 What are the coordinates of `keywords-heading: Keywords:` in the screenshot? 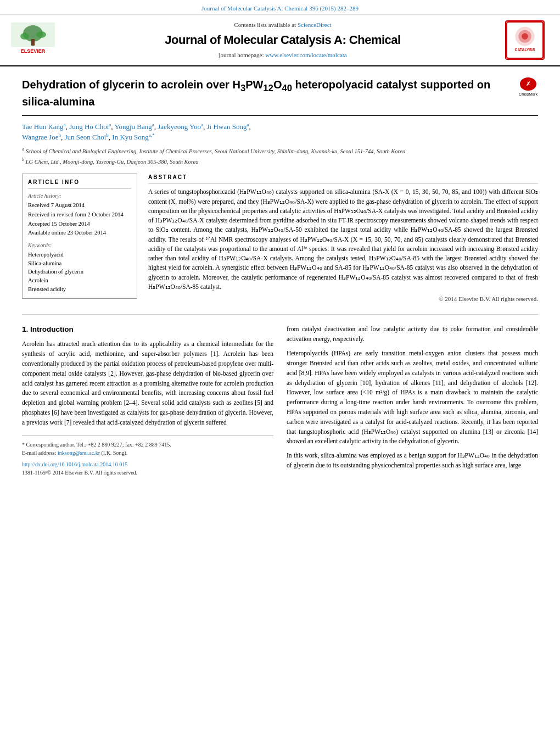 It's located at (80, 246).